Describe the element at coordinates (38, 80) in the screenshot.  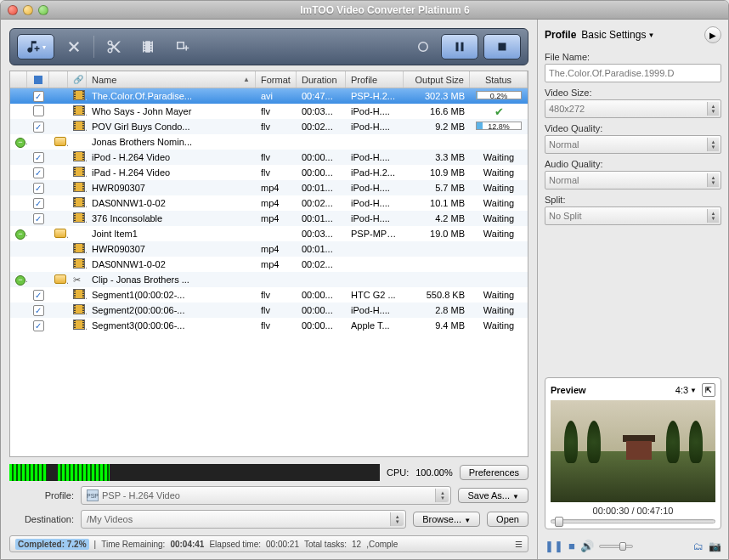
I see `checkbox-header-icon` at that location.